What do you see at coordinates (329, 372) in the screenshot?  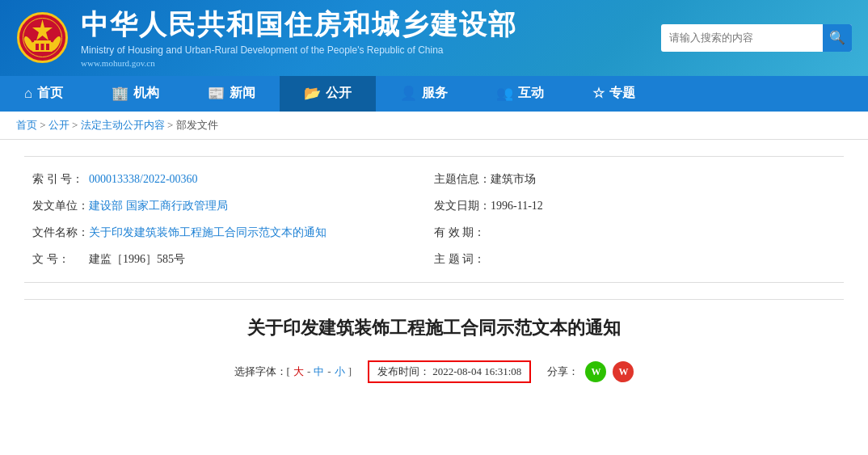 I see `font-sep2: -` at bounding box center [329, 372].